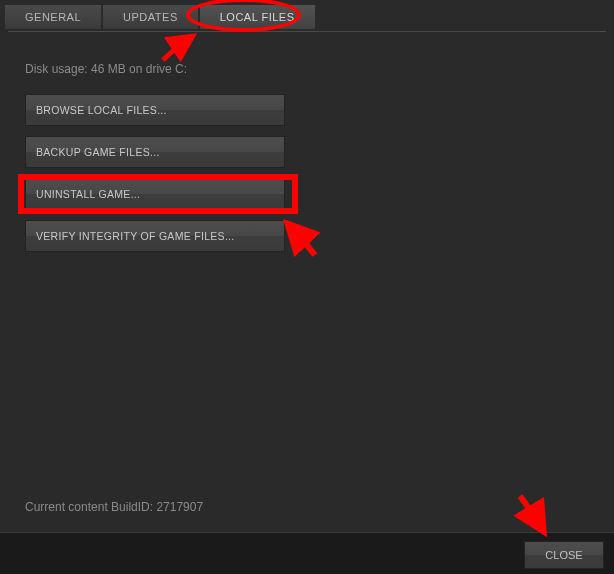  What do you see at coordinates (307, 553) in the screenshot?
I see `footer: CLOSE` at bounding box center [307, 553].